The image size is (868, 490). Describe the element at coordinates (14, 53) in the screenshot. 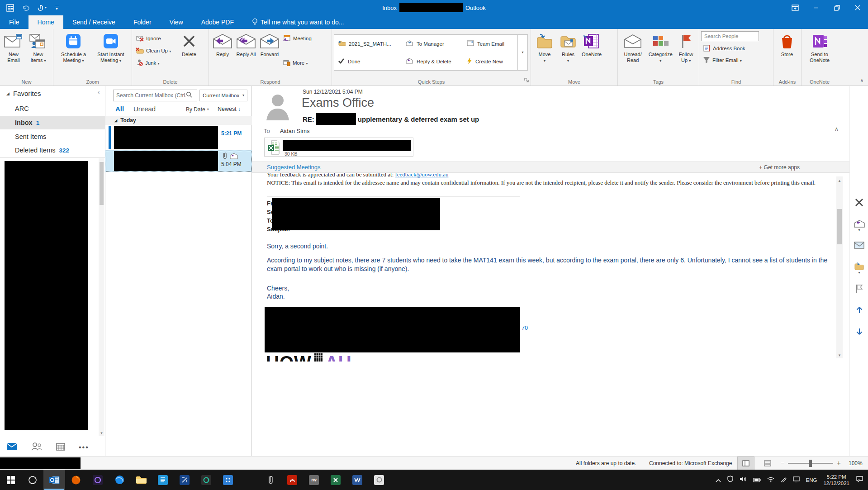

I see `new-email-button: New Email` at that location.